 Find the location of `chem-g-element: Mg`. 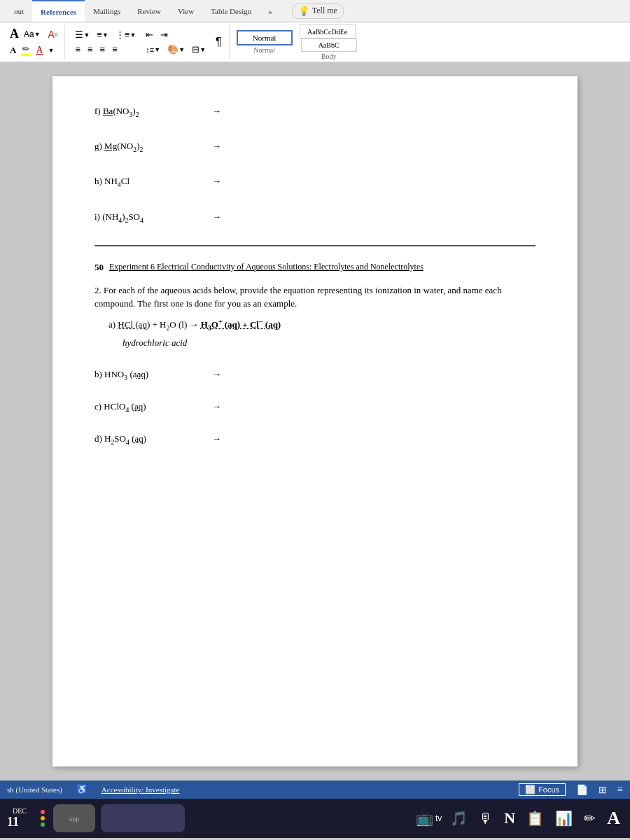

chem-g-element: Mg is located at coordinates (111, 146).